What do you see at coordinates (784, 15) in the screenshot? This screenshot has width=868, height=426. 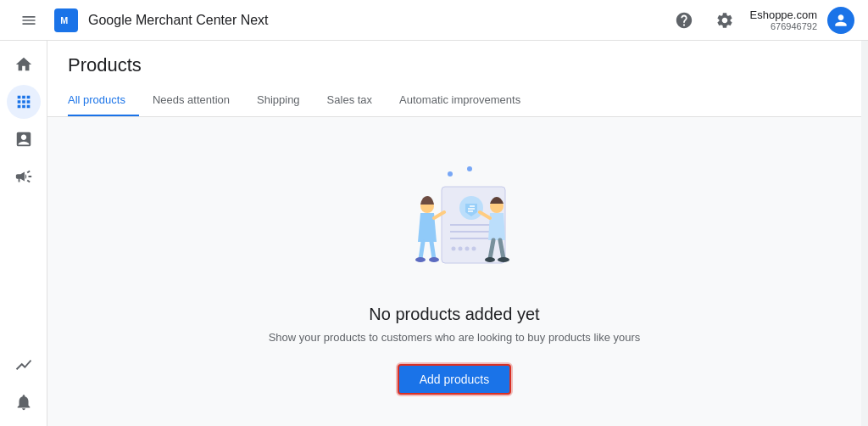 I see `account-name: Eshoppe.com` at bounding box center [784, 15].